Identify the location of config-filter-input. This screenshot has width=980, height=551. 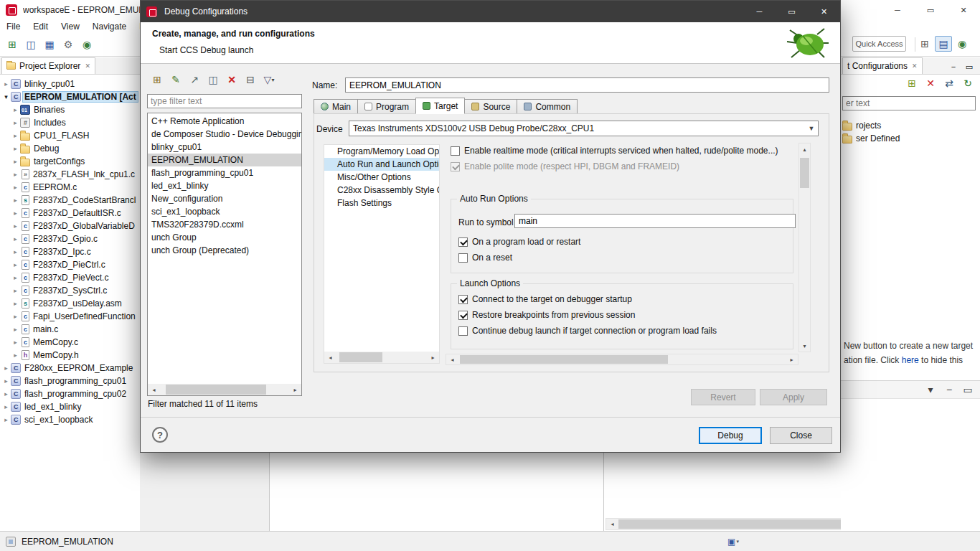
(225, 101).